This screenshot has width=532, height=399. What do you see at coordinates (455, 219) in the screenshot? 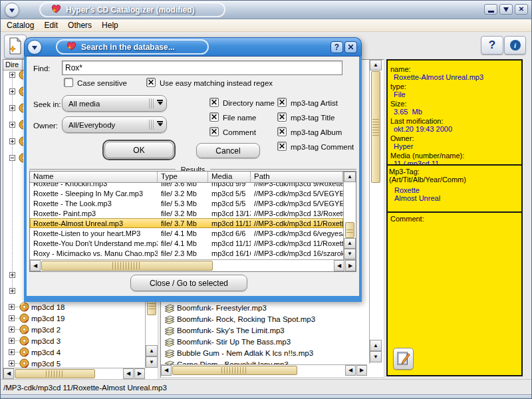
I see `comment-label: Comment:` at bounding box center [455, 219].